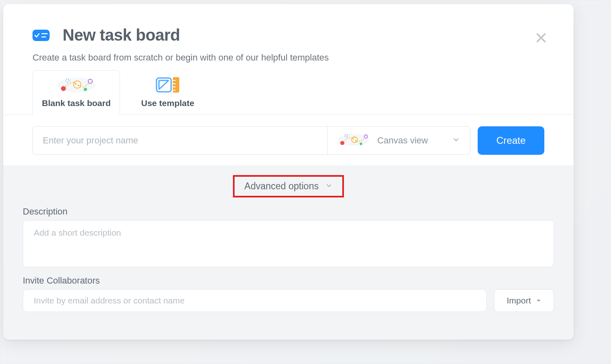  Describe the element at coordinates (399, 141) in the screenshot. I see `view-select: Canvas view` at that location.